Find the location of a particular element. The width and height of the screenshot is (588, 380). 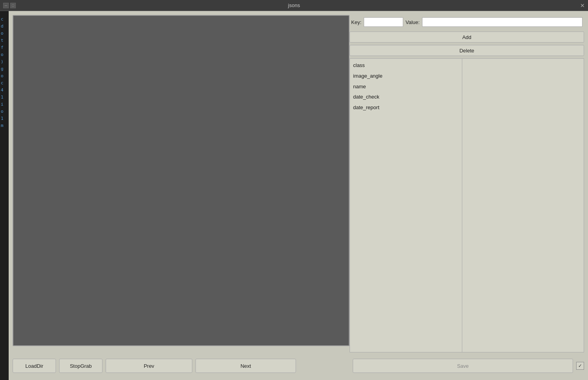

next-button: Next is located at coordinates (246, 366).